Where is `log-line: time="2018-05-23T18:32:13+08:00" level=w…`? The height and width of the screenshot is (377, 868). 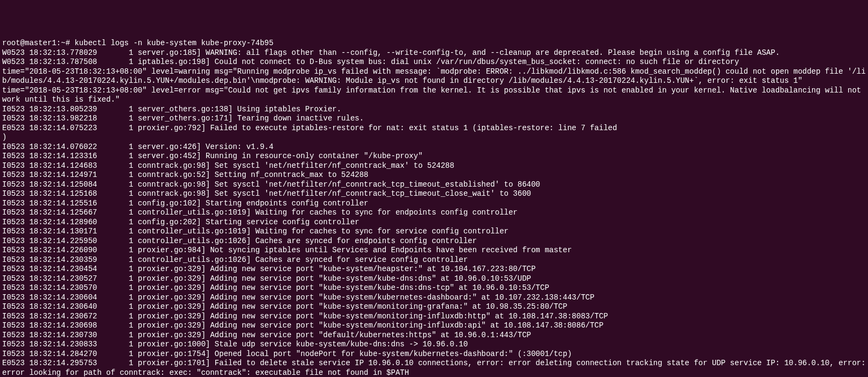 log-line: time="2018-05-23T18:32:13+08:00" level=w… is located at coordinates (434, 76).